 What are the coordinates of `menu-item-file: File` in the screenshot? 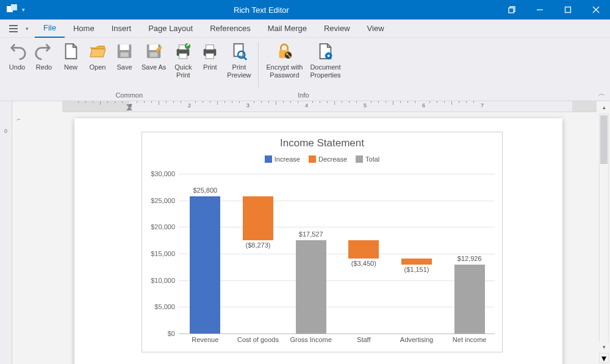 It's located at (50, 29).